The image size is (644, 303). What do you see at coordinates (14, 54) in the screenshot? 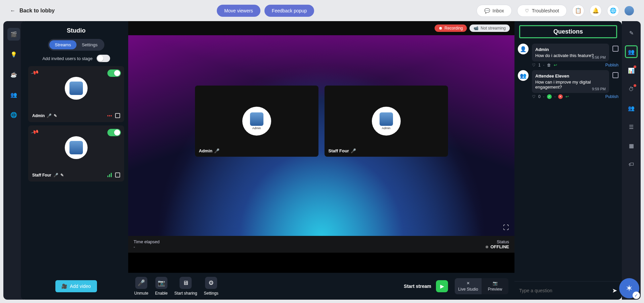
I see `rail-lightbulb: 💡` at bounding box center [14, 54].